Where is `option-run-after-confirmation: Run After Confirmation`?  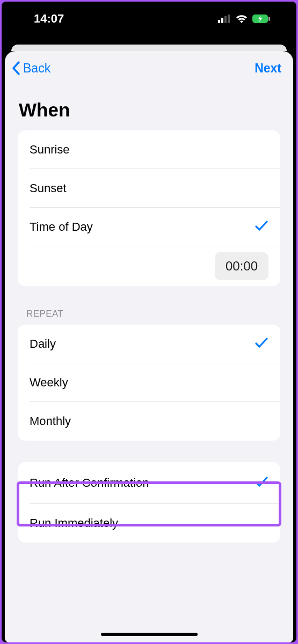
option-run-after-confirmation: Run After Confirmation is located at coordinates (149, 483).